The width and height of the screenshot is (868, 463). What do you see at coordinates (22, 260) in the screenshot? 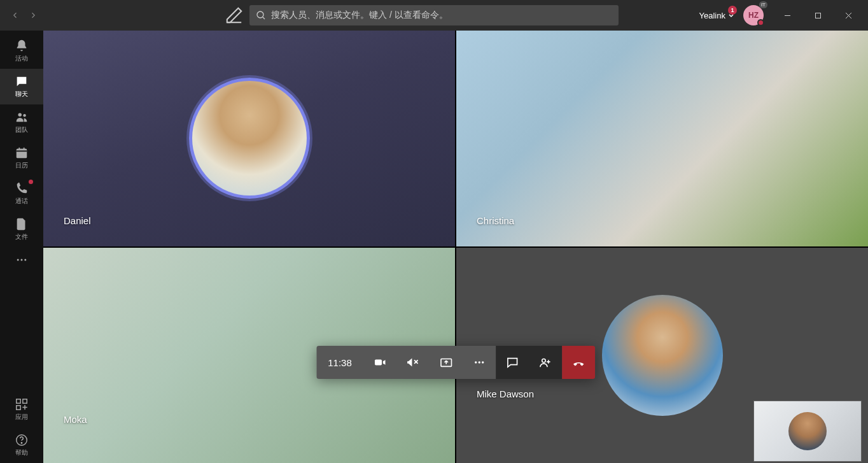
I see `rail-more` at bounding box center [22, 260].